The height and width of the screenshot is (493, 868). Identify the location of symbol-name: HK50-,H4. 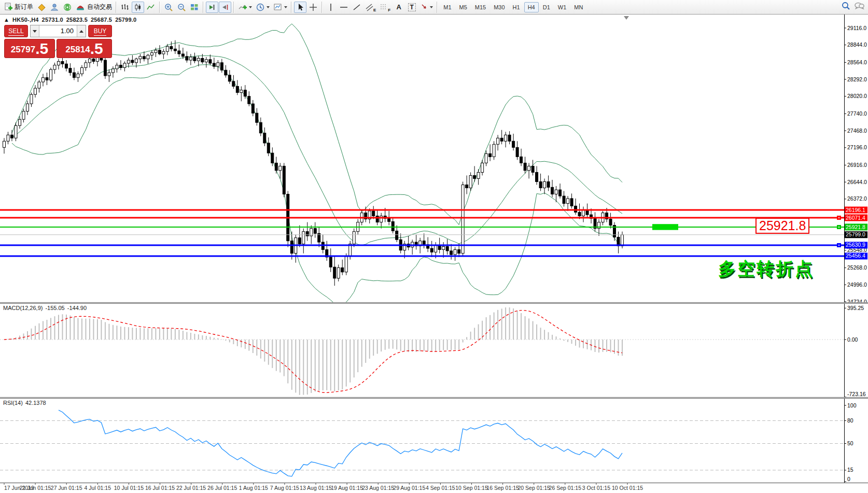
(26, 20).